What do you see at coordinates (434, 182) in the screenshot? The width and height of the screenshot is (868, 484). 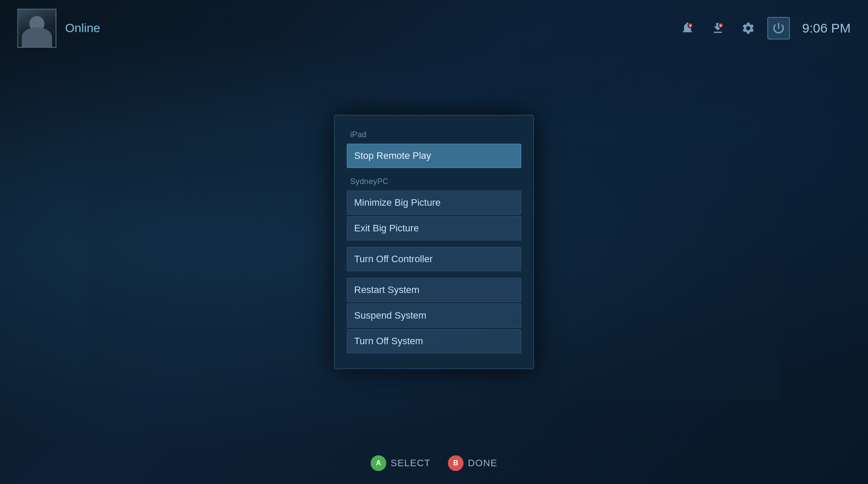 I see `section-label-sydneypc: SydneyPC` at bounding box center [434, 182].